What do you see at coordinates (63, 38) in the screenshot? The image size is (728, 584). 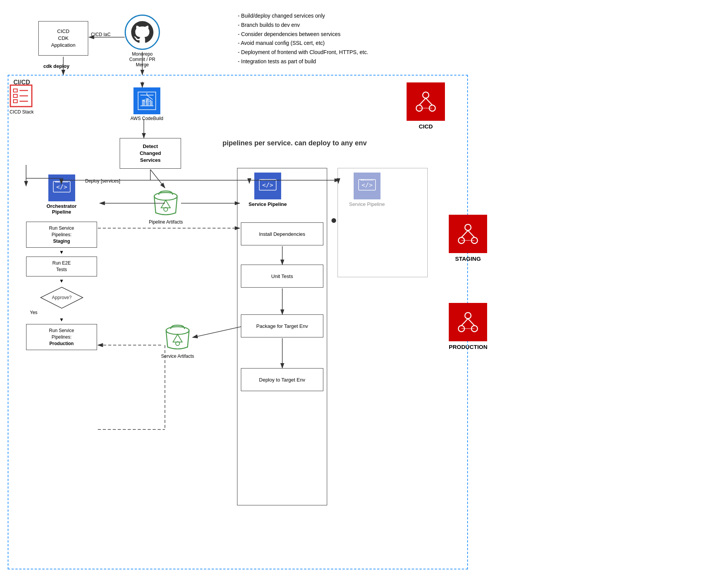 I see `cicd-app-label: CICDCDKApplication` at bounding box center [63, 38].